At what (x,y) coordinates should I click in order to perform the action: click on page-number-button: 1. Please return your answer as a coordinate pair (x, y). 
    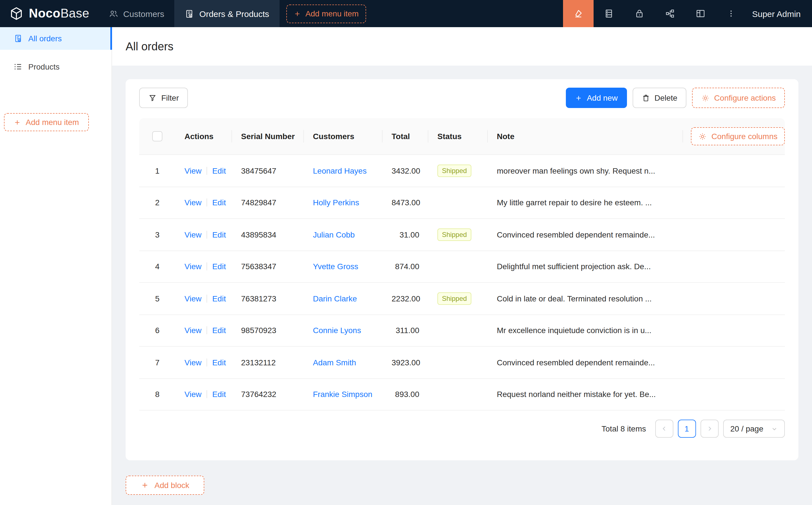
    Looking at the image, I should click on (687, 429).